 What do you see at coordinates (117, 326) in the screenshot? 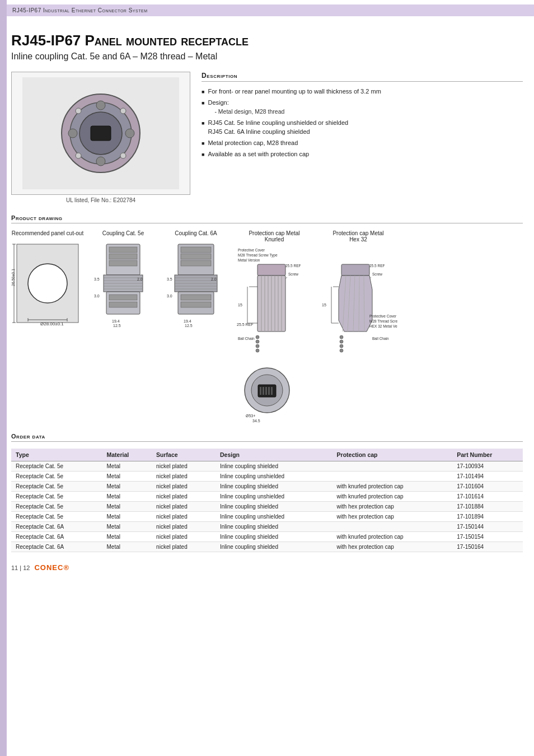
I see `svg-text: 12.5` at bounding box center [117, 326].